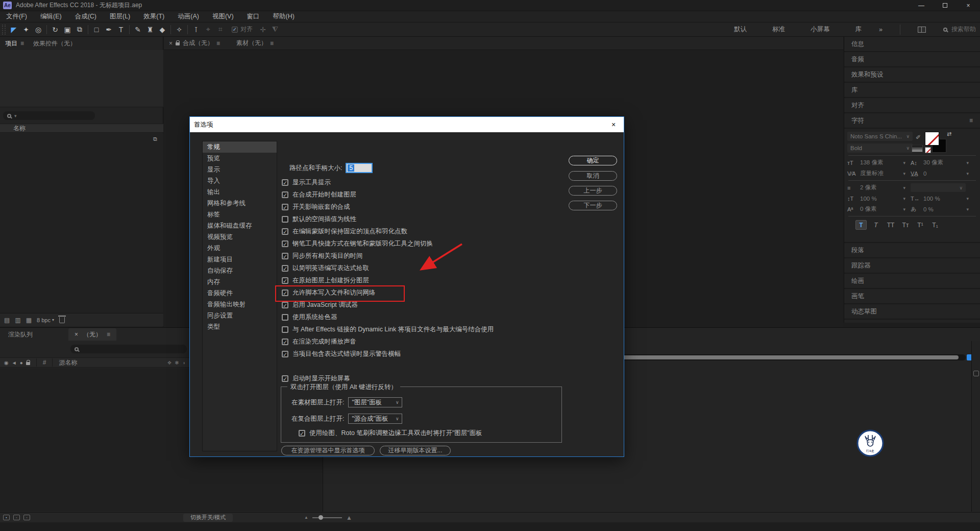  I want to click on prefs-category-9: 外观, so click(240, 248).